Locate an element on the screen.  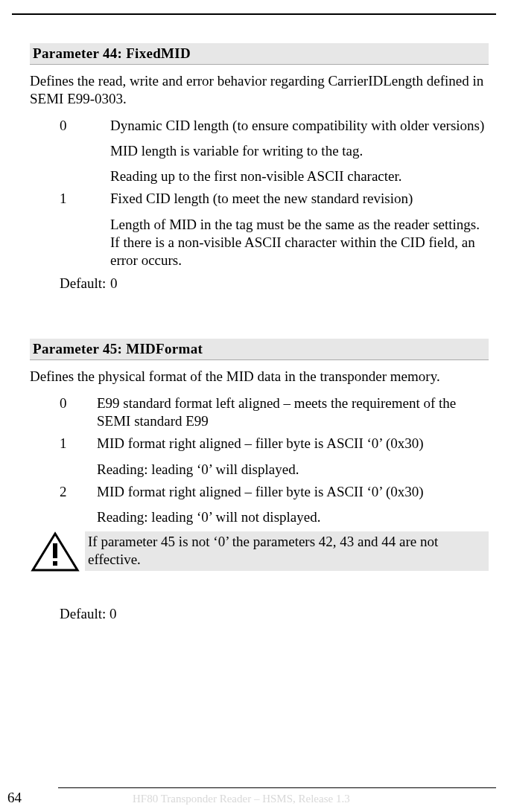
param44-header: Parameter 44: FixedMID is located at coordinates (259, 54).